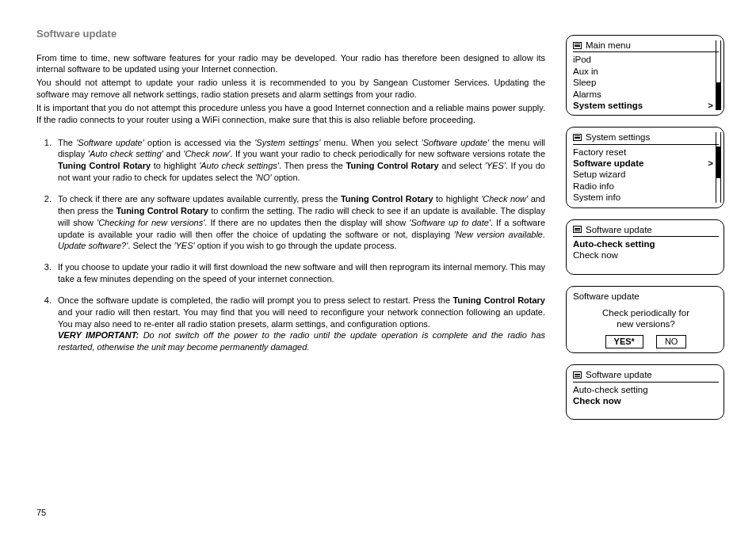  Describe the element at coordinates (646, 163) in the screenshot. I see `menu-item-selected: Software update>` at that location.